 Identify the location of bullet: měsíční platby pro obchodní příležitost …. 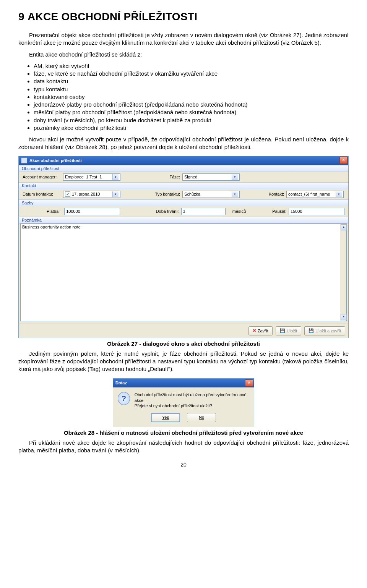
(191, 112).